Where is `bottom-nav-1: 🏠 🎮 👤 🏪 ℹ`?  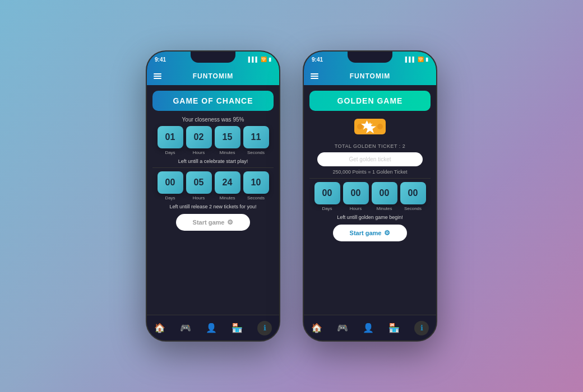 bottom-nav-1: 🏠 🎮 👤 🏪 ℹ is located at coordinates (213, 328).